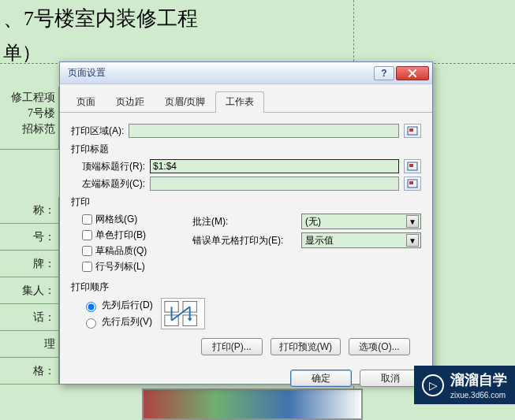 This screenshot has height=420, width=515. I want to click on gridlines-label: 网格线(G), so click(117, 219).